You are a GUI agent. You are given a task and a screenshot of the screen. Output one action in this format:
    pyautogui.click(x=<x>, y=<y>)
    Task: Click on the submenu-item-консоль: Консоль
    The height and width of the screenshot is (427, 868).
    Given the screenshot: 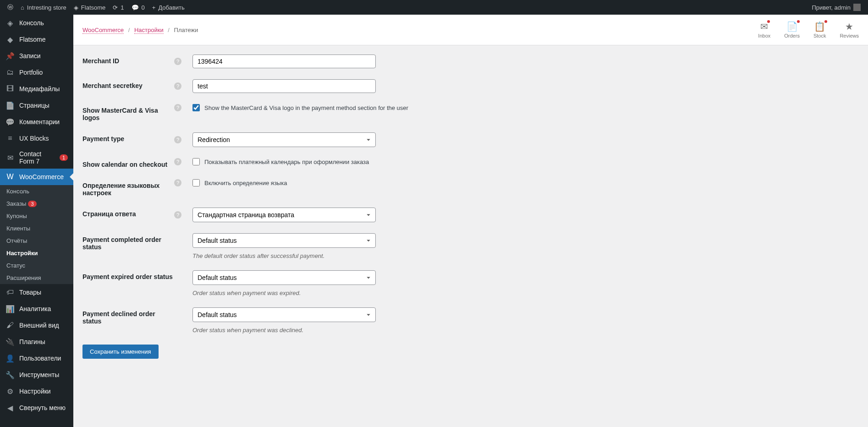 What is the action you would take?
    pyautogui.click(x=37, y=192)
    